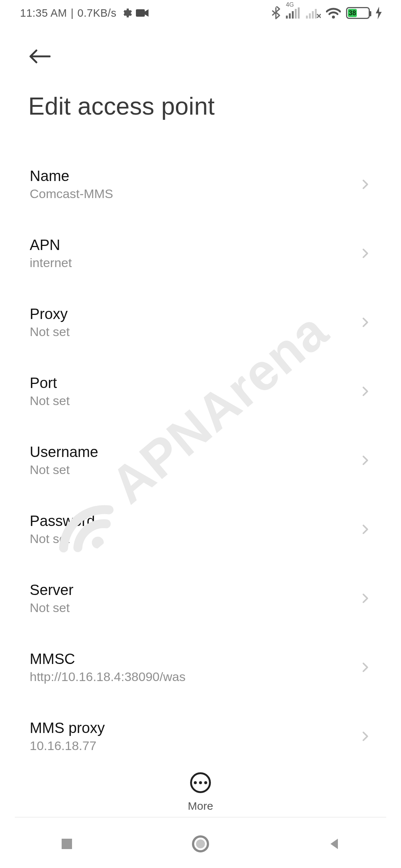 The height and width of the screenshot is (868, 401). I want to click on more-button, so click(200, 783).